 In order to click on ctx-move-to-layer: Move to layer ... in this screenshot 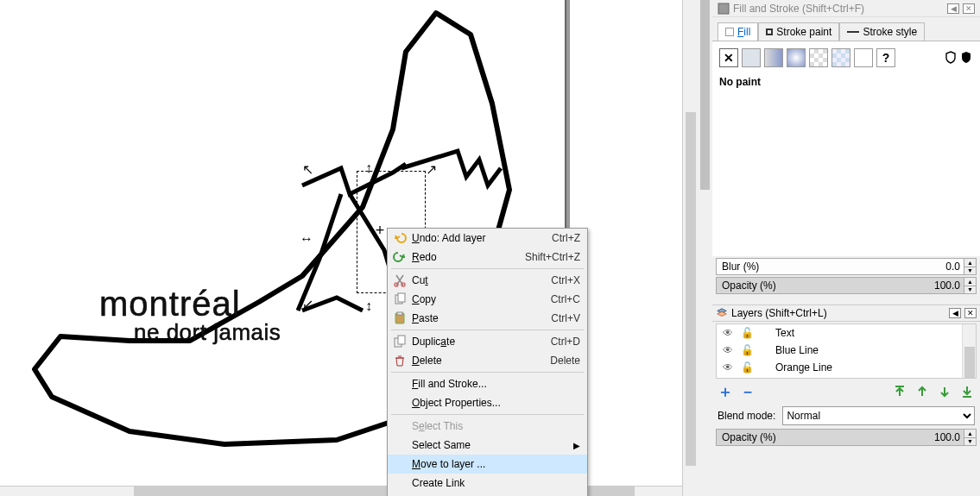, I will do `click(487, 464)`.